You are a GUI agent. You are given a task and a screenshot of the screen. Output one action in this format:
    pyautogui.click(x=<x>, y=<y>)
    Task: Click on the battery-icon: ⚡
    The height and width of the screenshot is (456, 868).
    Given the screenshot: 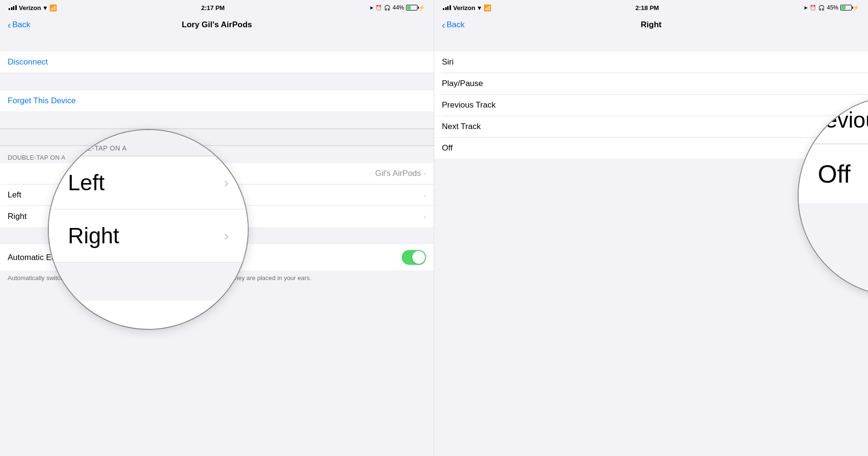 What is the action you would take?
    pyautogui.click(x=416, y=8)
    